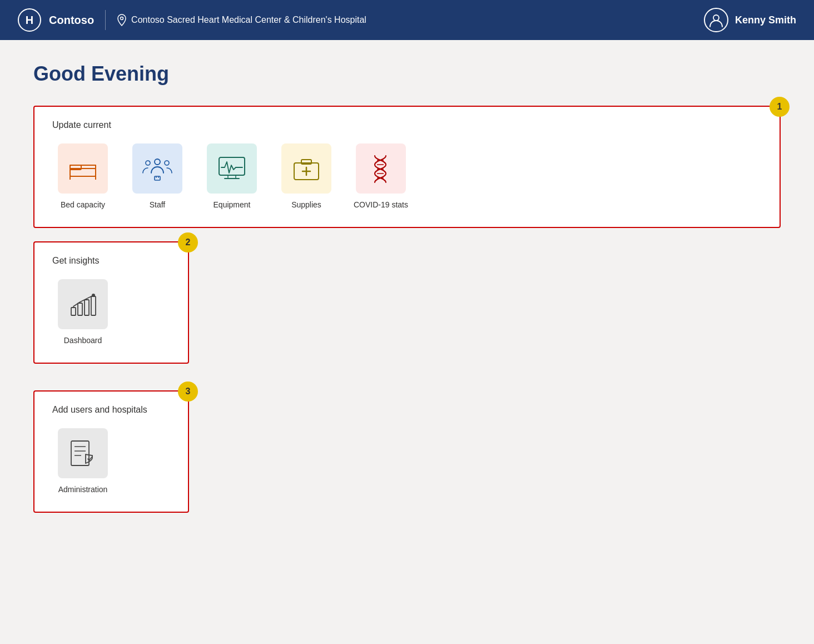  I want to click on user-avatar, so click(716, 20).